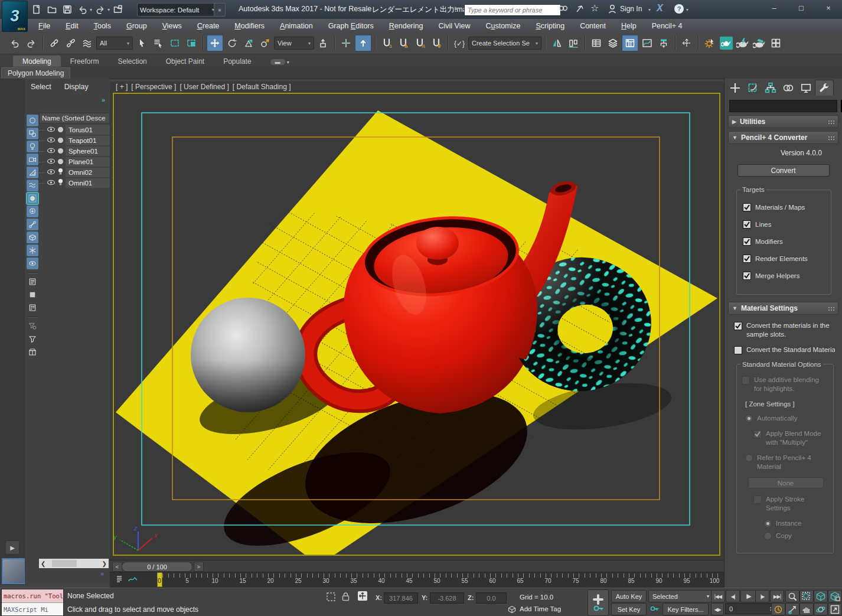  I want to click on table-row: Teapot01, so click(74, 141).